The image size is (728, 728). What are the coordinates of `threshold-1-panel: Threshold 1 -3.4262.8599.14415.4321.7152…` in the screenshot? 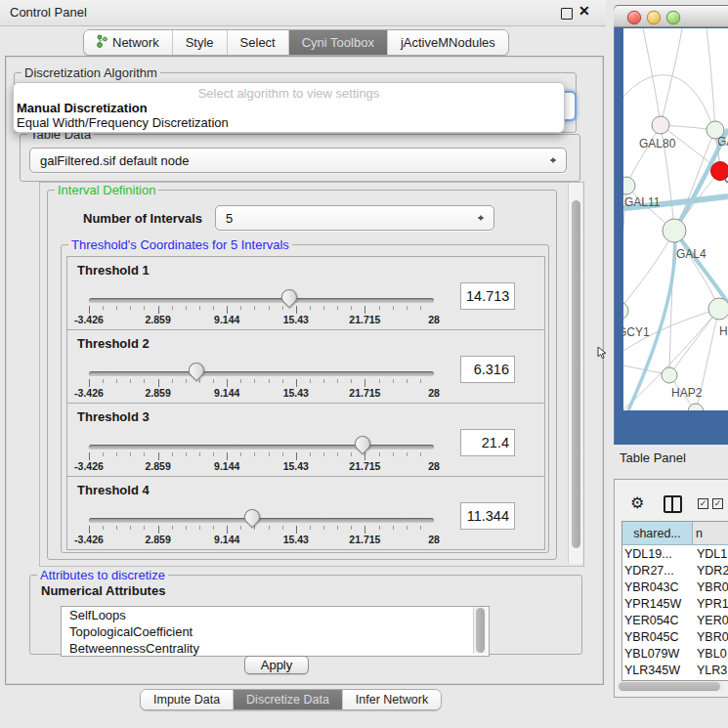 It's located at (306, 293).